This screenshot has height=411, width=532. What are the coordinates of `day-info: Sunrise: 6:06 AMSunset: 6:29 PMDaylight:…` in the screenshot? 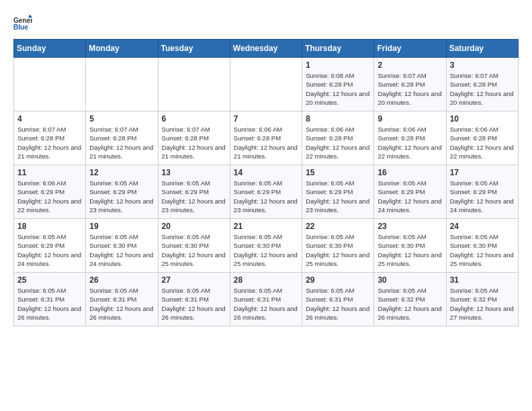 It's located at (50, 196).